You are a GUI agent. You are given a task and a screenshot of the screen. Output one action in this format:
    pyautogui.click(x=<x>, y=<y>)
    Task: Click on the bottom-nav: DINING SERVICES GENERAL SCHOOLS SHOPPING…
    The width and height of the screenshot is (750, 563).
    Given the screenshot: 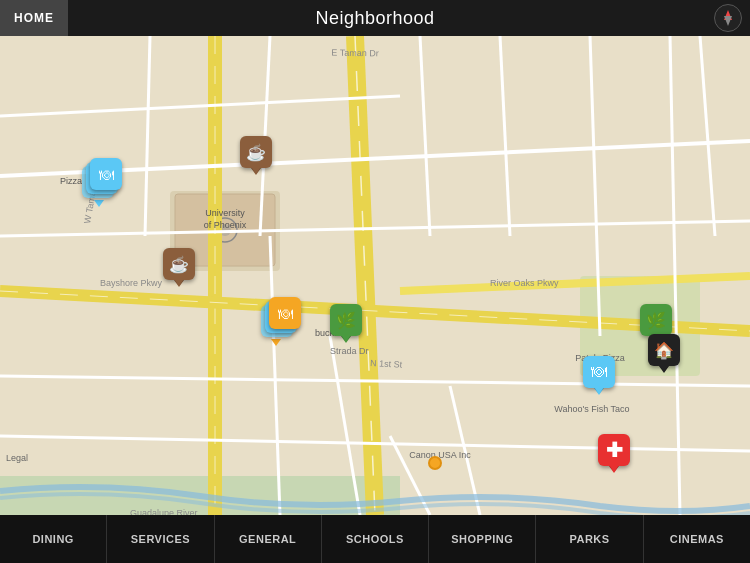 What is the action you would take?
    pyautogui.click(x=375, y=539)
    